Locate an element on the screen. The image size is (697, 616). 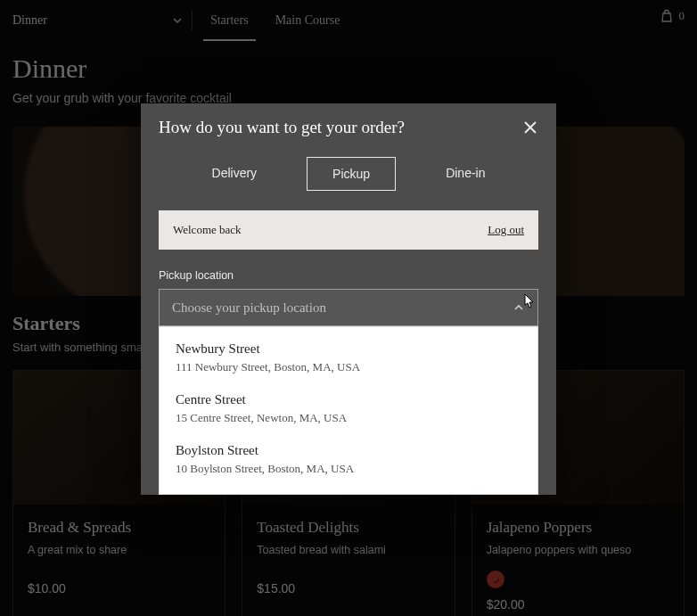
location-address: 111 Newbury Street, Boston, MA, USA is located at coordinates (348, 367).